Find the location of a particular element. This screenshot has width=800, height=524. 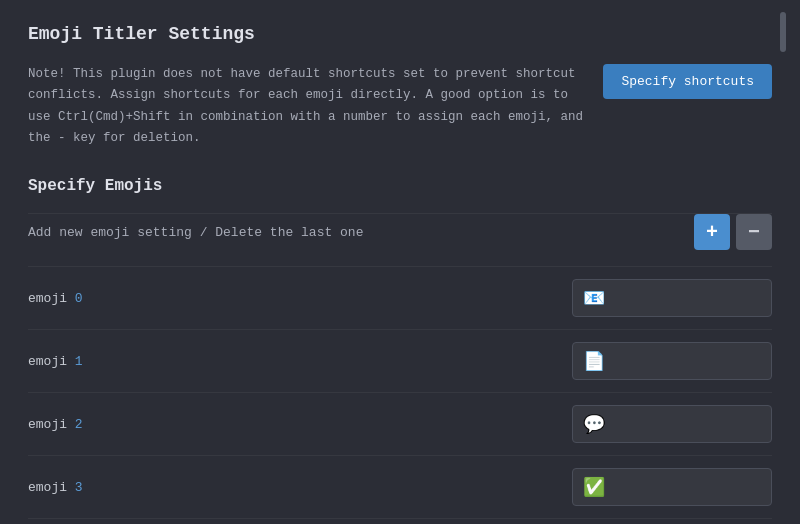

add-emoji-button: + is located at coordinates (712, 232).